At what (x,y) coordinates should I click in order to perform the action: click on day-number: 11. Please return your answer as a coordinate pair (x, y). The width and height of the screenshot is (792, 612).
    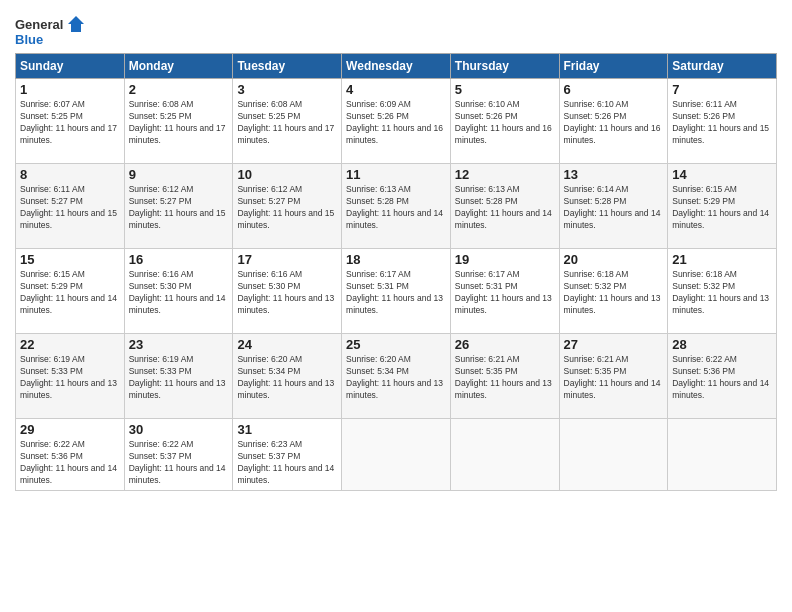
    Looking at the image, I should click on (396, 174).